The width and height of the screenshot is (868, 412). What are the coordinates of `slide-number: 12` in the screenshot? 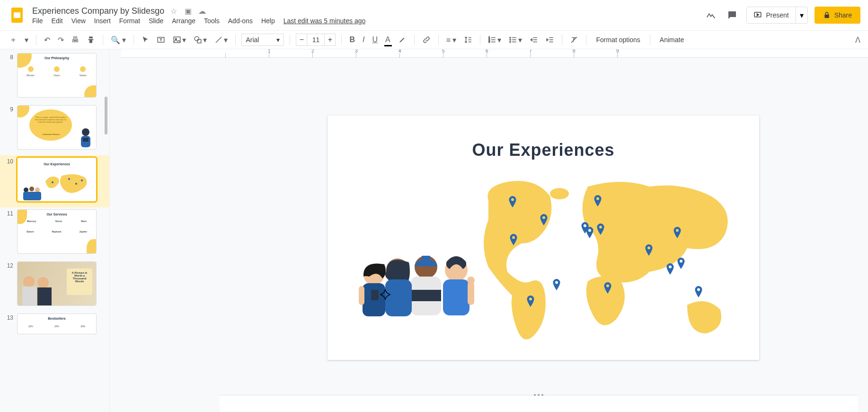 It's located at (9, 265).